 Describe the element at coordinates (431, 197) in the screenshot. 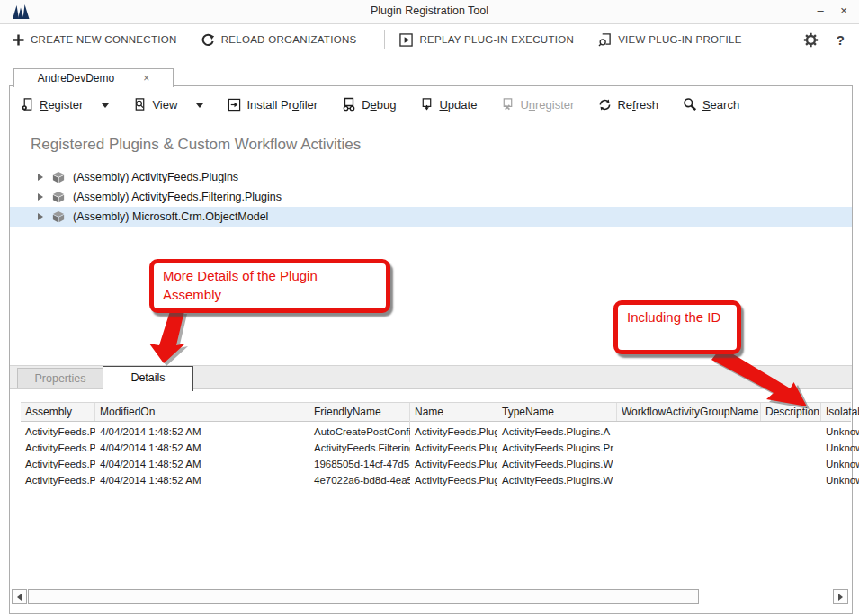

I see `tree-item-activityfeeds-filtering-plugins: (Assembly) ActivityFeeds.Filtering.Plugi…` at that location.